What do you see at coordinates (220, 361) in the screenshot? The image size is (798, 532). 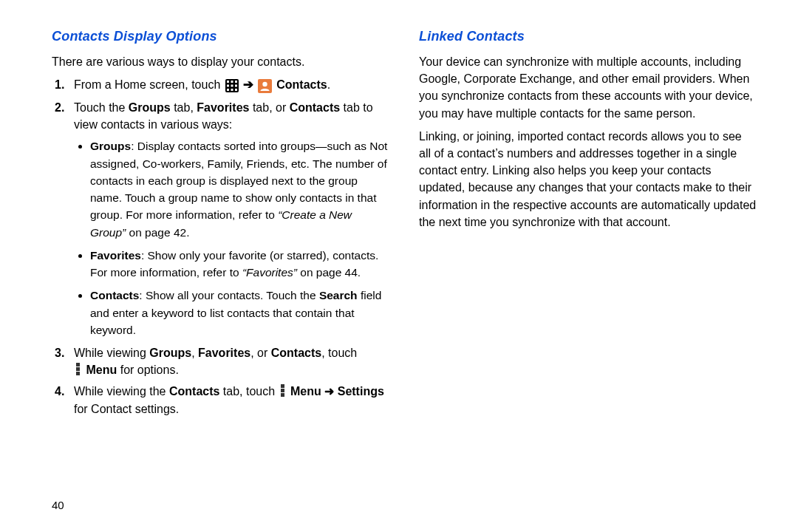 I see `step-3: While viewing Groups, Favorites, or Cont…` at bounding box center [220, 361].